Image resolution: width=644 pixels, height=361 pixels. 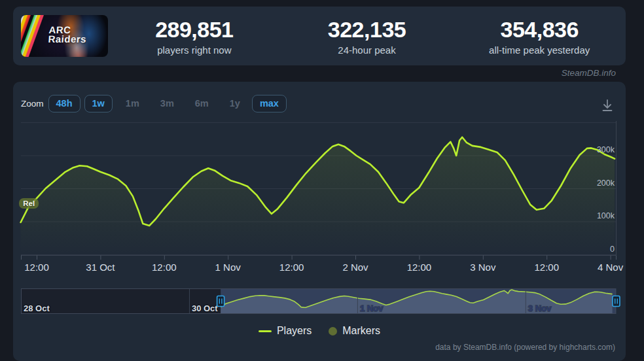 I want to click on navigator-label-3-Nov: 3 Nov, so click(x=540, y=309).